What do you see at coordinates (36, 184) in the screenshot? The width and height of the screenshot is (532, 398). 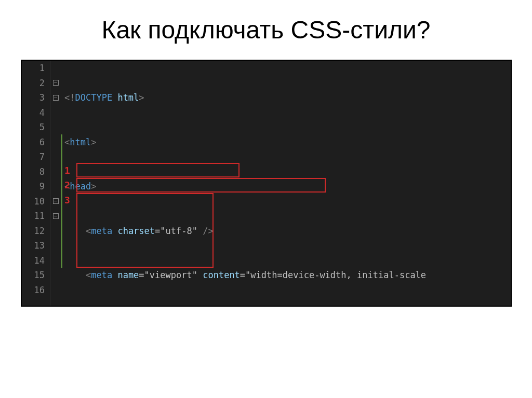 I see `line-number-gutter: 1 2 3 4 5 6 7 8 9 10 11 12 13 14 15 16` at bounding box center [36, 184].